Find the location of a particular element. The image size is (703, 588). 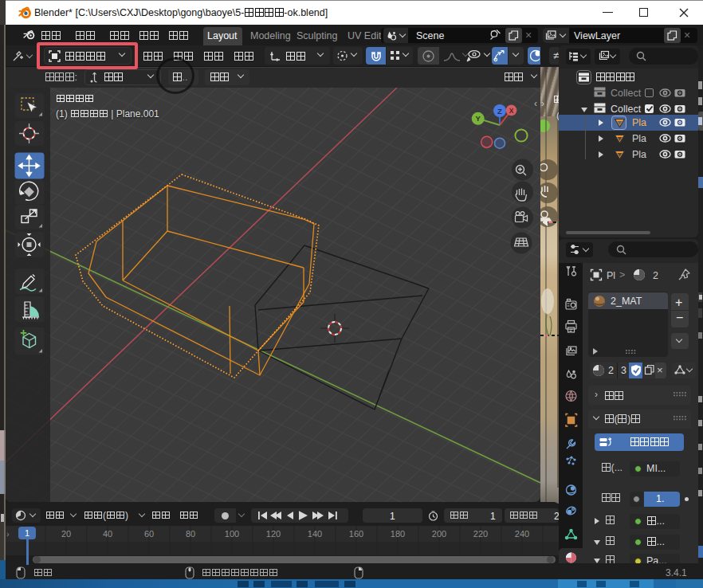

svg-text: 60 is located at coordinates (149, 534).